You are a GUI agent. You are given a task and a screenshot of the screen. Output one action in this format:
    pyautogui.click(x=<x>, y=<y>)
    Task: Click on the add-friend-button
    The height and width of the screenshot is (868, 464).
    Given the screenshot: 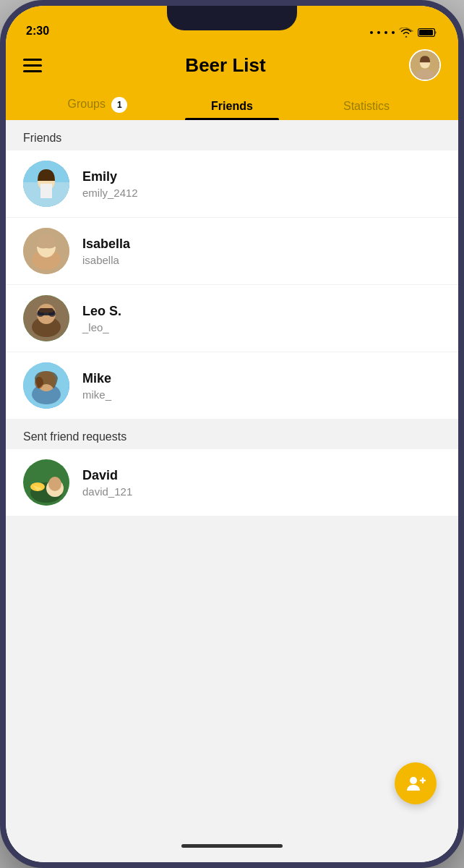 What is the action you would take?
    pyautogui.click(x=416, y=783)
    